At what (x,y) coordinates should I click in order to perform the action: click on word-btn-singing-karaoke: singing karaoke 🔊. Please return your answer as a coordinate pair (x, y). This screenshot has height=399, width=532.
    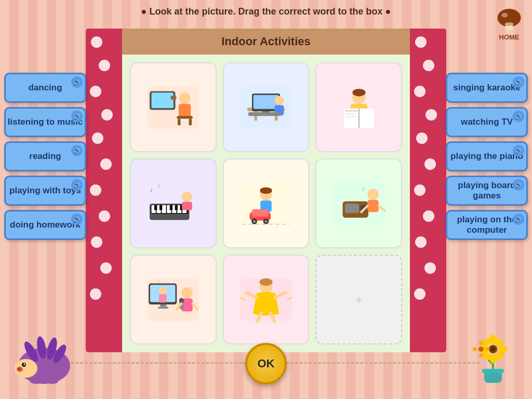
    Looking at the image, I should click on (487, 88).